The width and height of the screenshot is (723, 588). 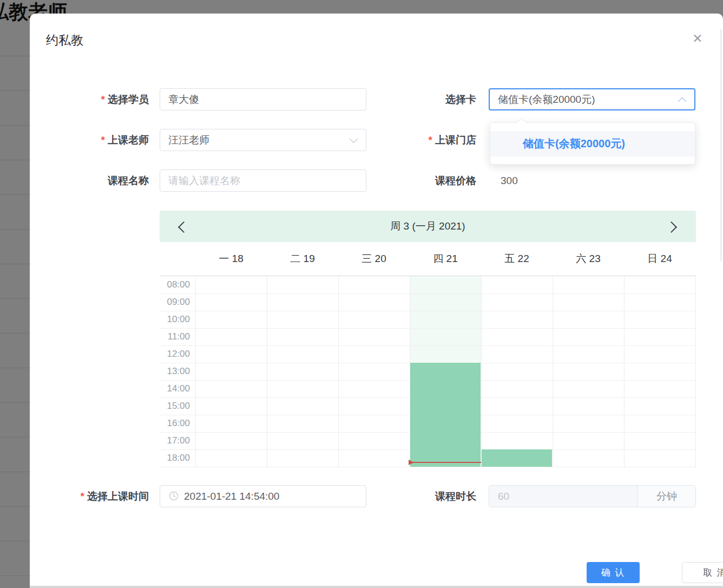 I want to click on time-label: 11:00, so click(x=175, y=337).